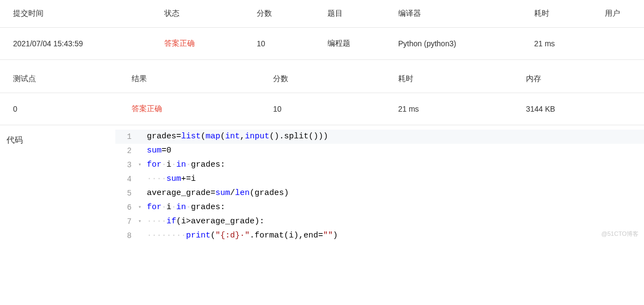  Describe the element at coordinates (456, 80) in the screenshot. I see `col-tc-elapsed: 耗时` at that location.